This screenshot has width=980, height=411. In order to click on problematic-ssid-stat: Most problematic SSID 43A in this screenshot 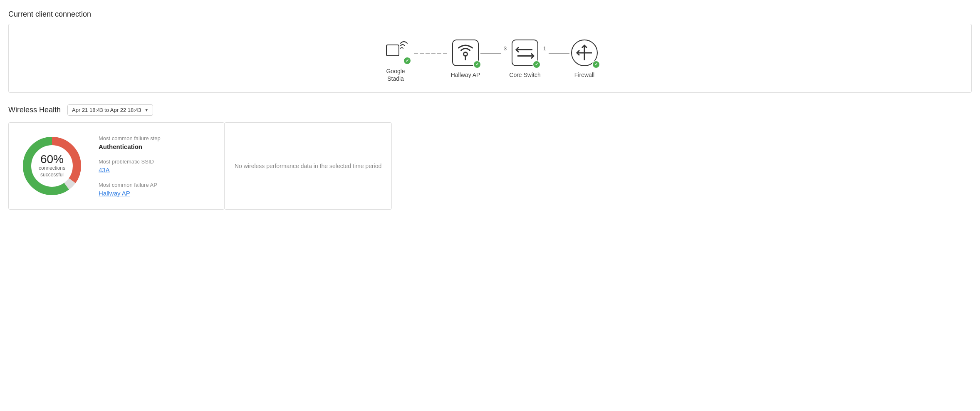, I will do `click(130, 166)`.